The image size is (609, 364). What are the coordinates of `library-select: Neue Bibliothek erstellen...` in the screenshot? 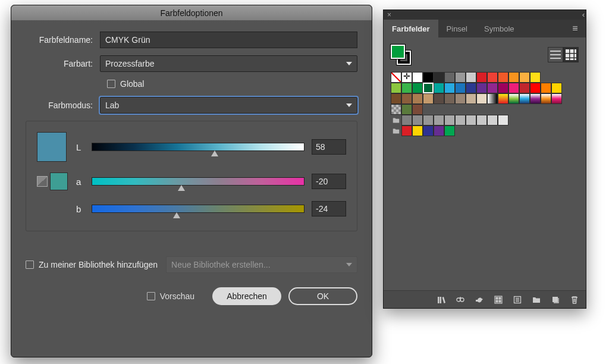 It's located at (262, 265).